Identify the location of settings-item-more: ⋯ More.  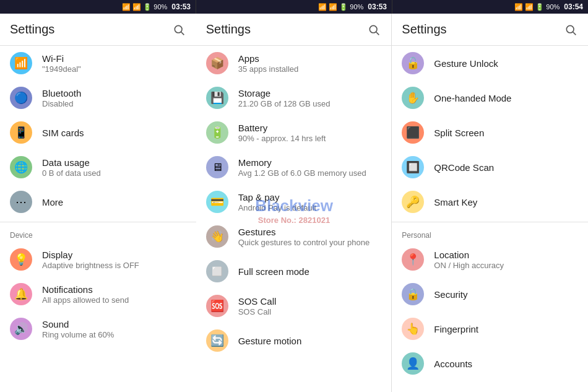
(98, 202).